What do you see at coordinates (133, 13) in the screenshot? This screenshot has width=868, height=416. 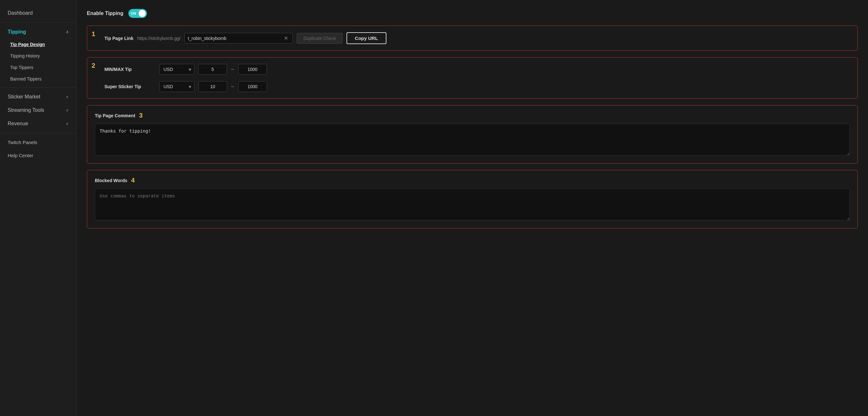 I see `toggle-on-label: ON` at bounding box center [133, 13].